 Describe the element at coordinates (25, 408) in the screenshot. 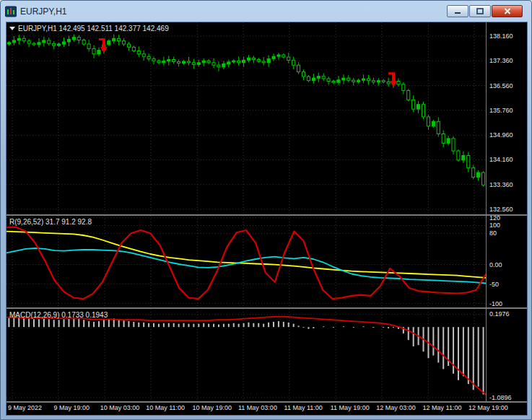

I see `time-label: 9 May 2022` at that location.